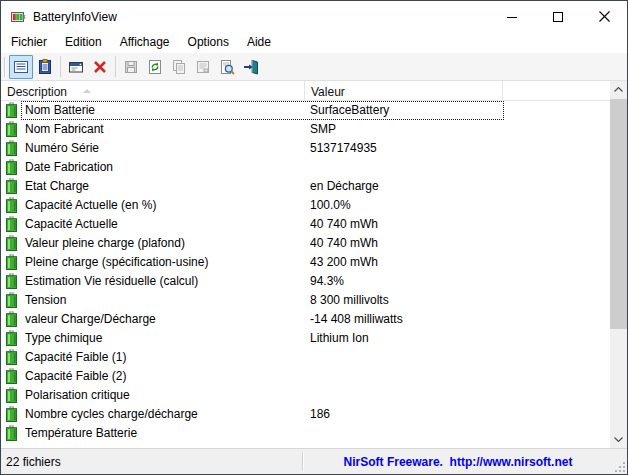 The image size is (628, 475). I want to click on toolbar, so click(314, 67).